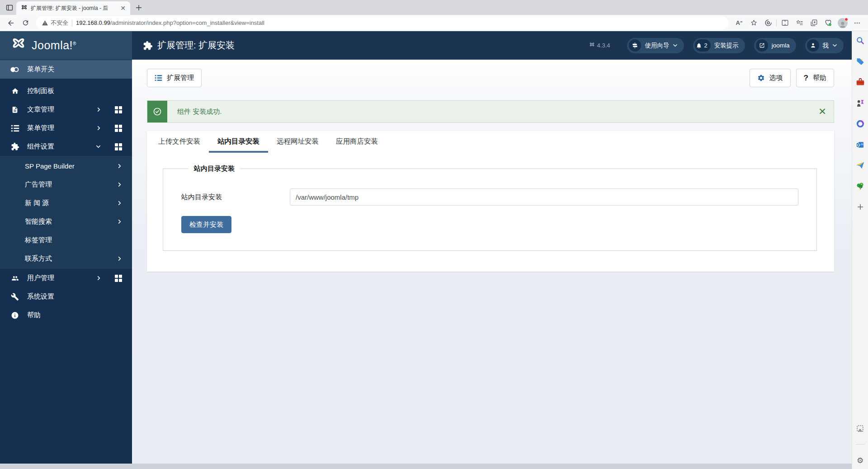 This screenshot has width=868, height=469. What do you see at coordinates (179, 142) in the screenshot?
I see `tab-upload-package: 上传文件安装` at bounding box center [179, 142].